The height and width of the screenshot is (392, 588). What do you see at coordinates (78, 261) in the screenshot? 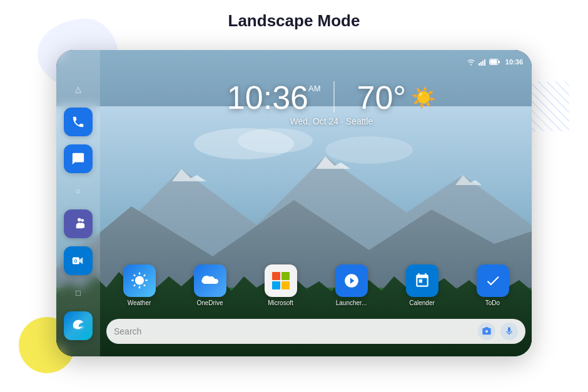
I see `sidebar-app-outlook: O` at bounding box center [78, 261].